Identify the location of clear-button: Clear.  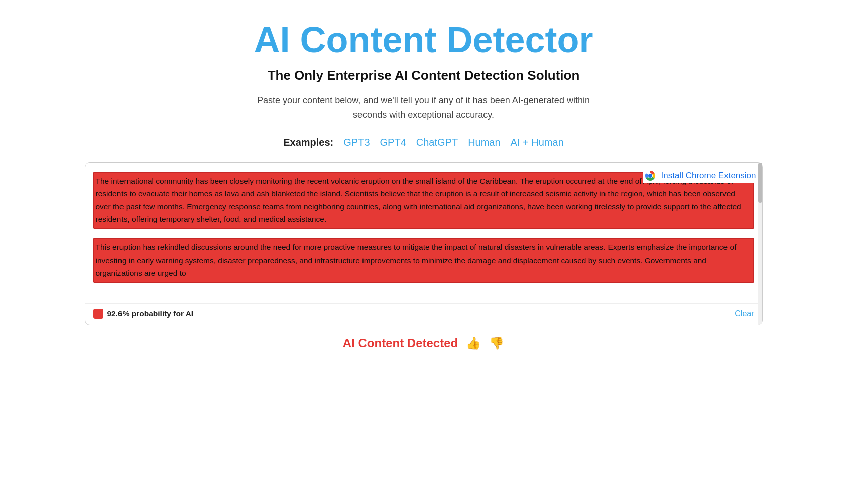
(744, 314).